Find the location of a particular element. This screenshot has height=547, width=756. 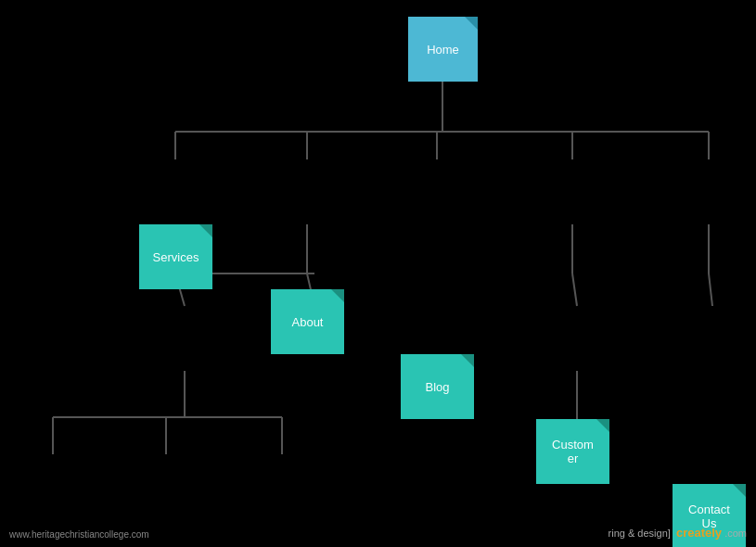

services-label: Services is located at coordinates (176, 258).